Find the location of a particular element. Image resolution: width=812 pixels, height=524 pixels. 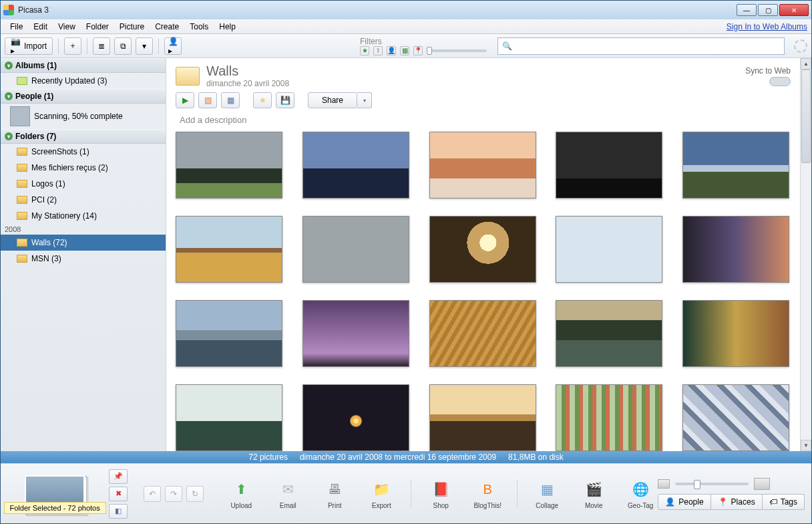

view-tree-button: ⧉ is located at coordinates (123, 46).